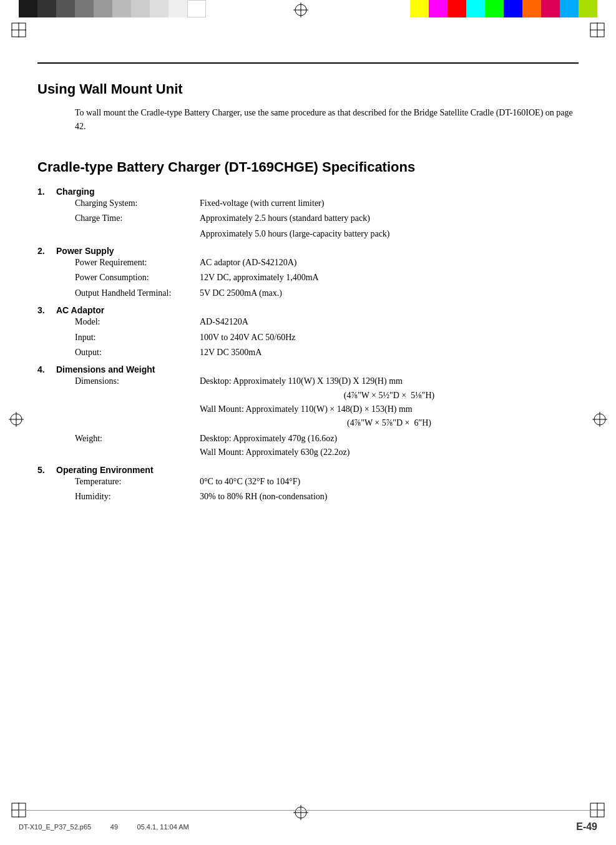  What do you see at coordinates (19, 811) in the screenshot?
I see `reg-mark-bottom-left` at bounding box center [19, 811].